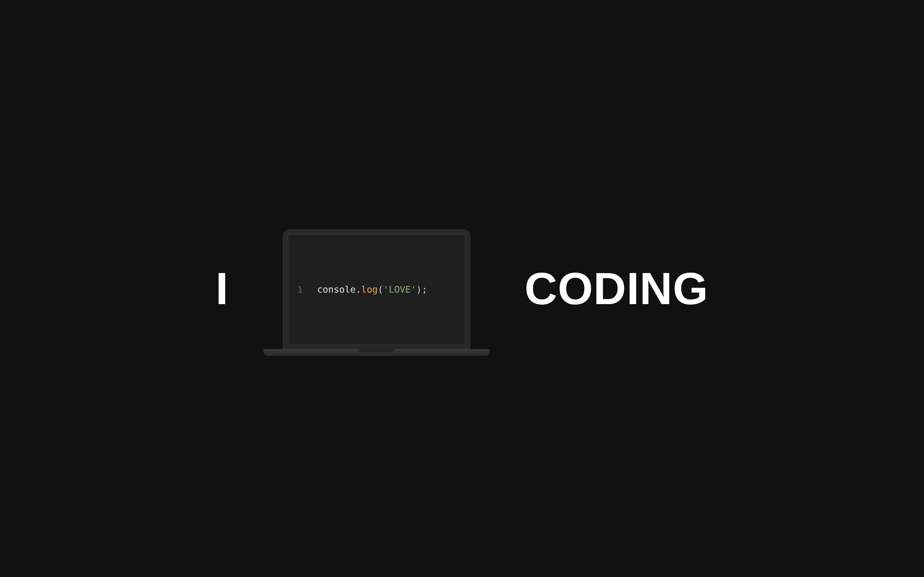 The height and width of the screenshot is (577, 924). I want to click on laptop-screen: 1 console.log('LOVE');, so click(376, 289).